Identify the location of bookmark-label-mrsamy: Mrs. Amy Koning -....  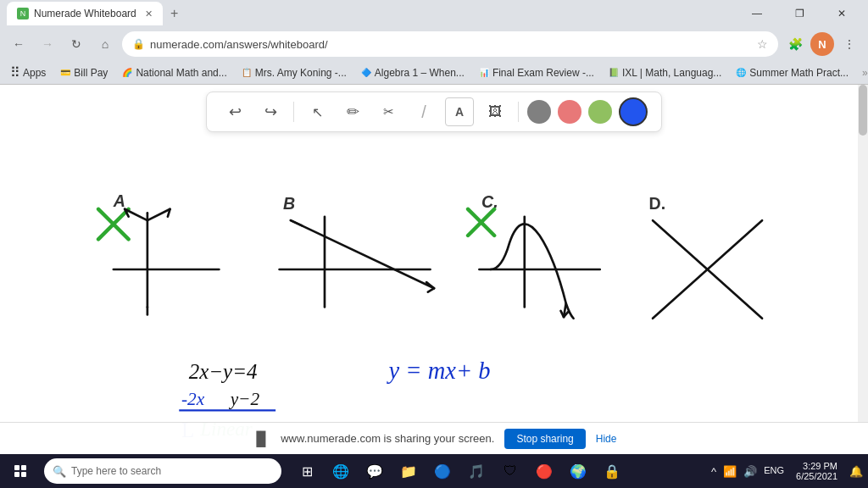
(301, 73).